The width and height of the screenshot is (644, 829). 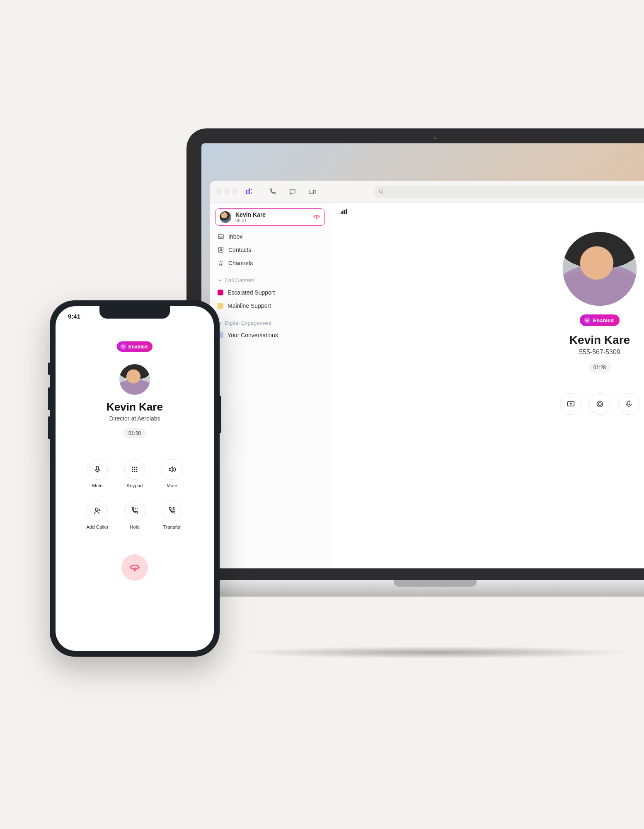 I want to click on action-label: Hold, so click(x=135, y=527).